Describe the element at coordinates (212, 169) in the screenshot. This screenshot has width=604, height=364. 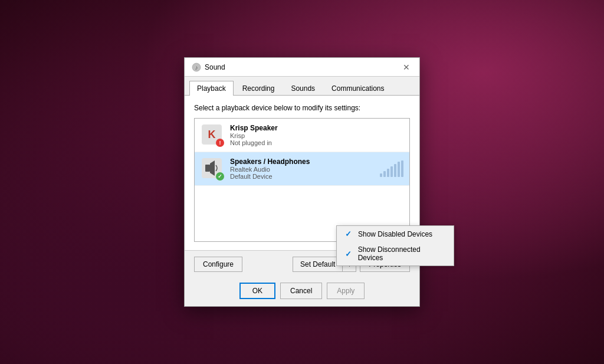
I see `device-icon-speakers: ✓` at that location.